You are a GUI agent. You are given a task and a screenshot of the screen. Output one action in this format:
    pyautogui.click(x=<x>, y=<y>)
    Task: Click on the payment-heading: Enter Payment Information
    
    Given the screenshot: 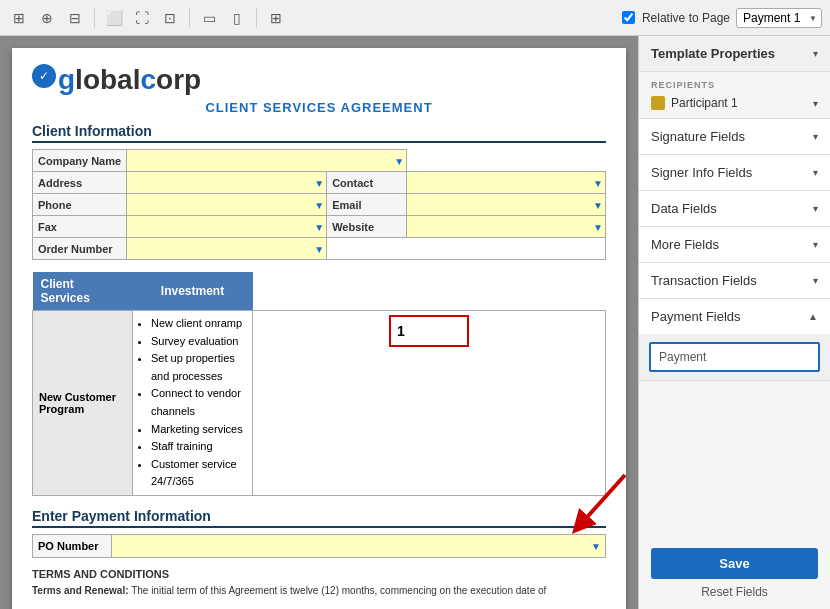 What is the action you would take?
    pyautogui.click(x=319, y=518)
    